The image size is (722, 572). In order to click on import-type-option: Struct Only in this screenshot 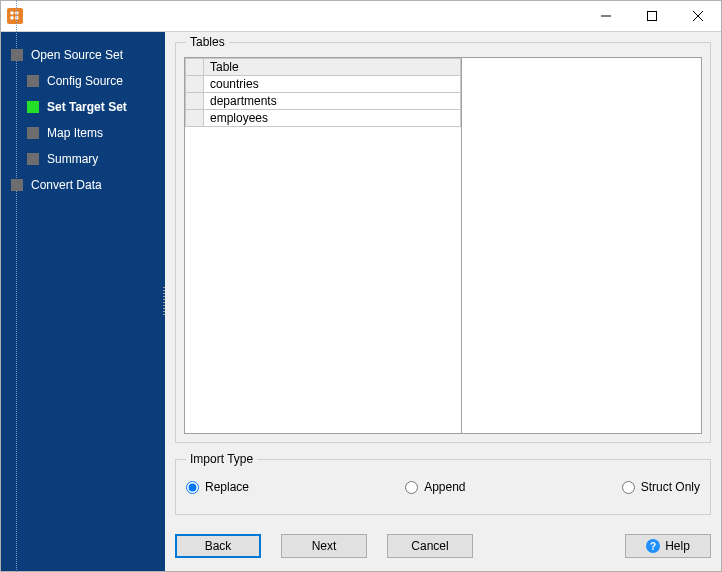, I will do `click(661, 487)`.